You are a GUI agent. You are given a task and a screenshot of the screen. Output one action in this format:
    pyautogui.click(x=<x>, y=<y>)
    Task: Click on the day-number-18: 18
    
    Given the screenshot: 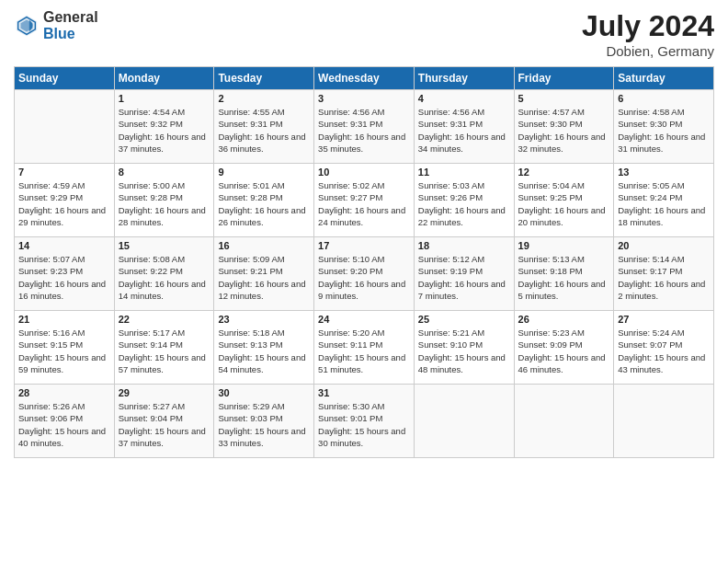 What is the action you would take?
    pyautogui.click(x=464, y=246)
    